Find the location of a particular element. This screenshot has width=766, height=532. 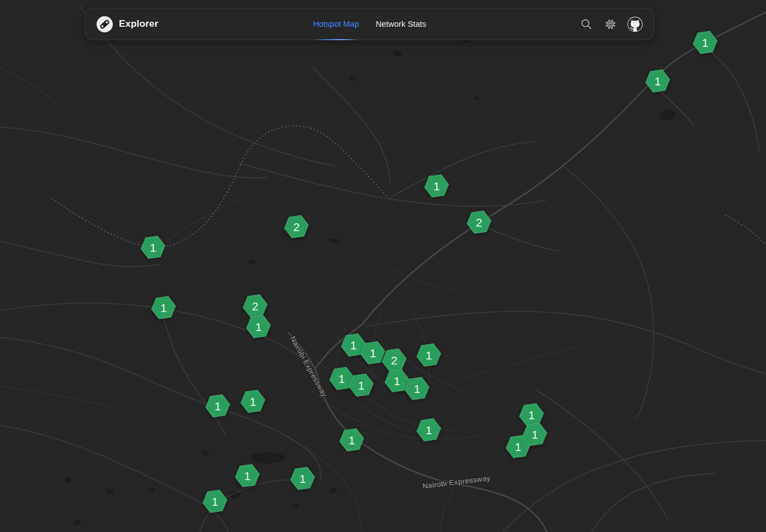

nav-actions is located at coordinates (611, 25).